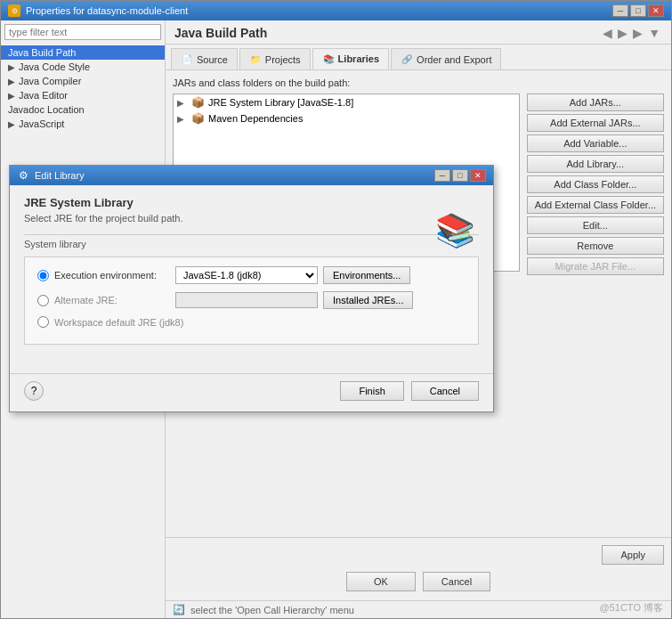 Image resolution: width=672 pixels, height=619 pixels. What do you see at coordinates (34, 391) in the screenshot?
I see `help-button: ?` at bounding box center [34, 391].